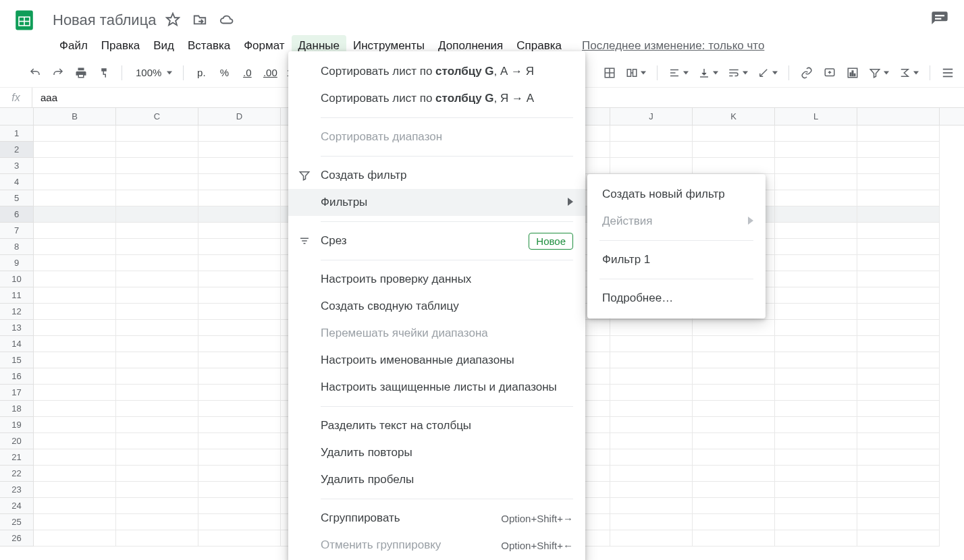  Describe the element at coordinates (437, 426) in the screenshot. I see `menuitem-split-text: Разделить текст на столбцы` at that location.